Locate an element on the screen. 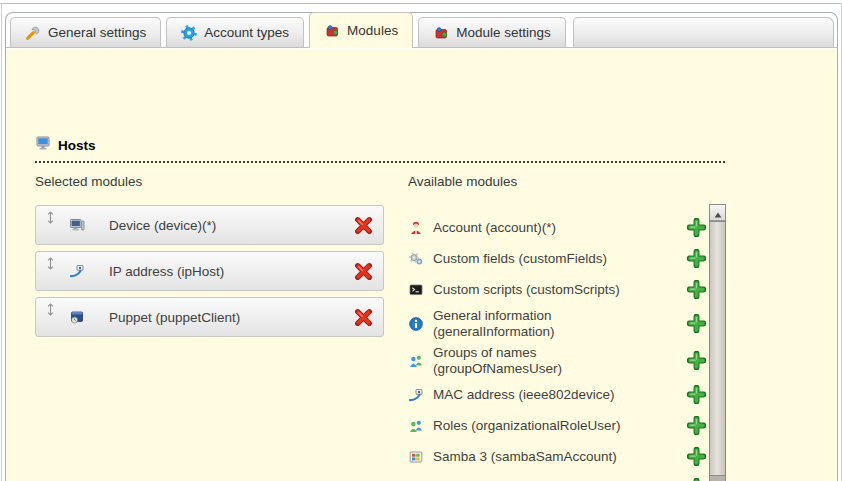 The image size is (842, 481). available-module-label: General information (generalInformation) is located at coordinates (539, 324).